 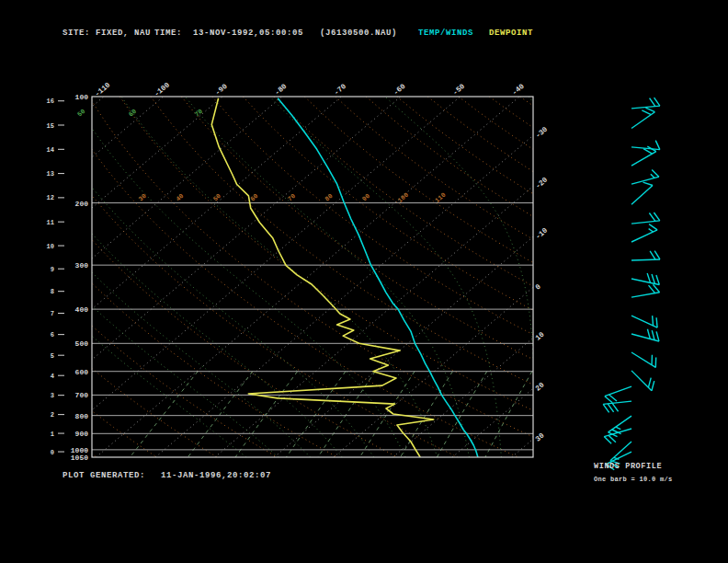 What do you see at coordinates (52, 376) in the screenshot?
I see `height-tick-label: 4` at bounding box center [52, 376].